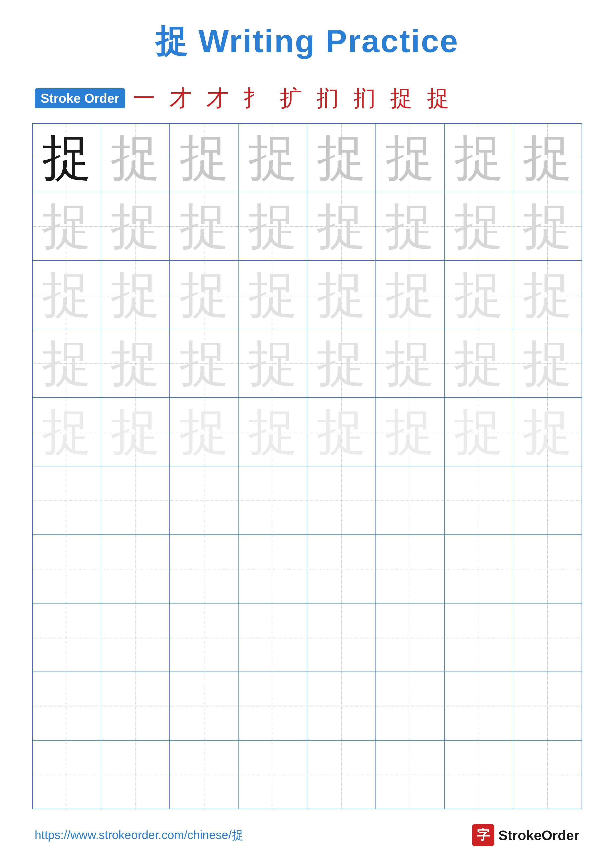 Image resolution: width=614 pixels, height=868 pixels. Describe the element at coordinates (307, 835) in the screenshot. I see `footer: https://www.strokeorder.com/chinese/捉 字 …` at that location.